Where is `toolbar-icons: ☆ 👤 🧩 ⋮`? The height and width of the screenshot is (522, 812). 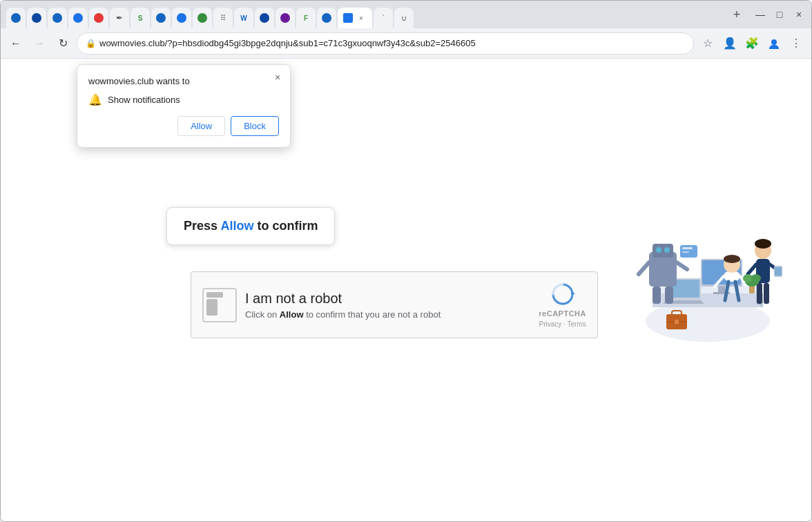 toolbar-icons: ☆ 👤 🧩 ⋮ is located at coordinates (752, 44).